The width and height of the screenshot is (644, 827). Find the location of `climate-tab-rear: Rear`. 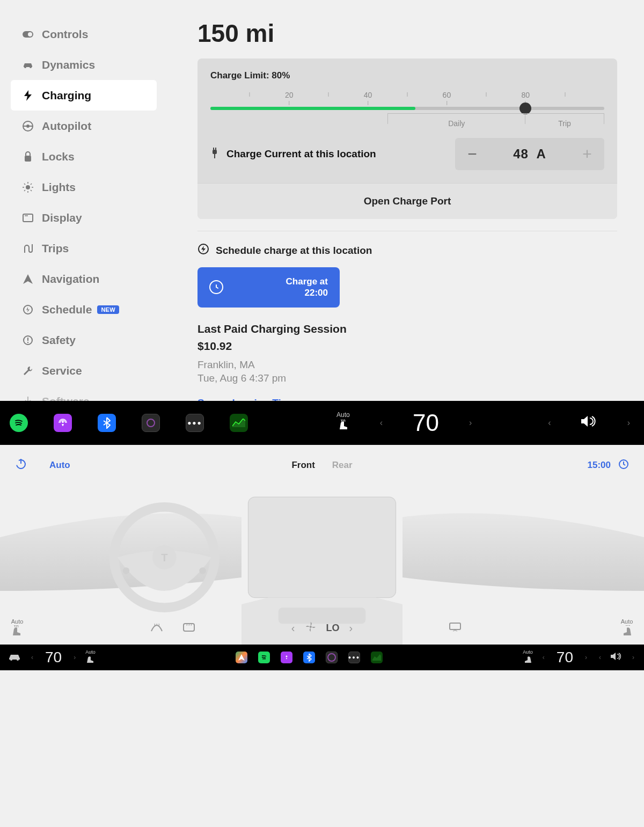

climate-tab-rear: Rear is located at coordinates (342, 465).